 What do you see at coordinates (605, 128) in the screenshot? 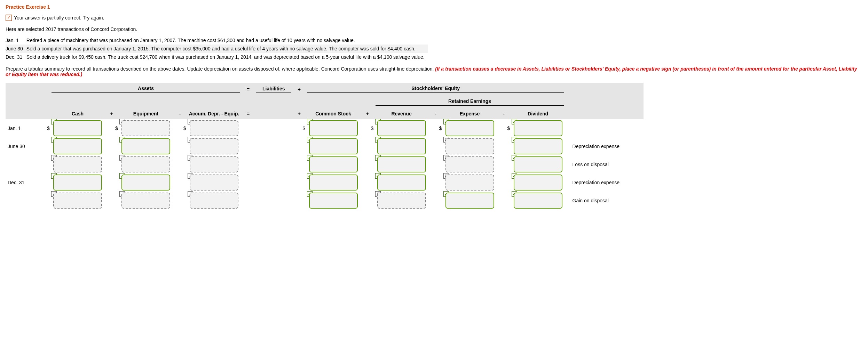
I see `row-note` at bounding box center [605, 128].